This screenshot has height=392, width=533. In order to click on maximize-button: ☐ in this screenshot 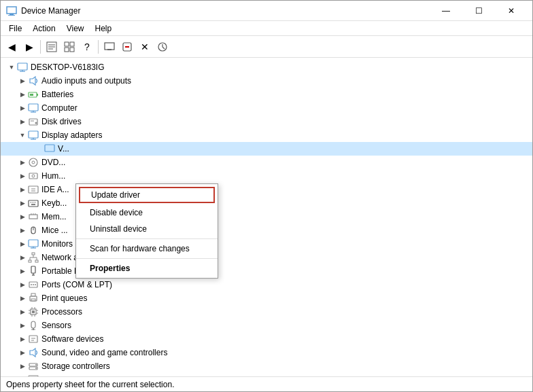, I will do `click(479, 11)`.